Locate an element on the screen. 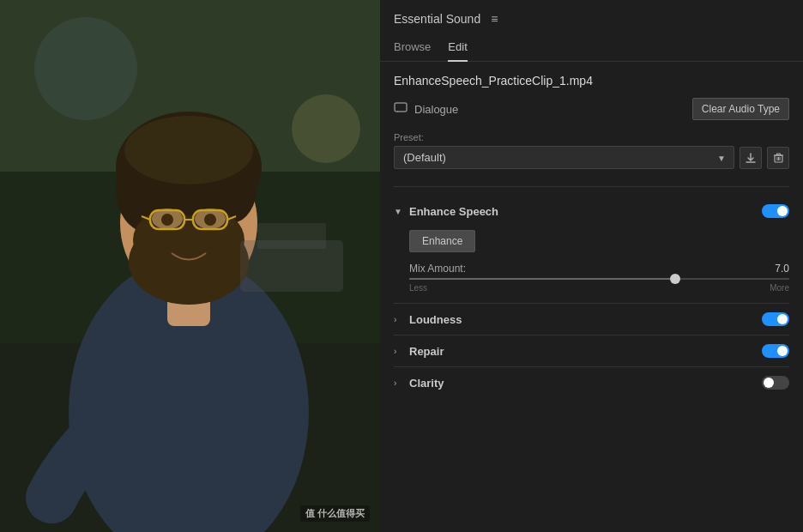 The width and height of the screenshot is (803, 532). enhance-speech-toggle-knob is located at coordinates (782, 211).